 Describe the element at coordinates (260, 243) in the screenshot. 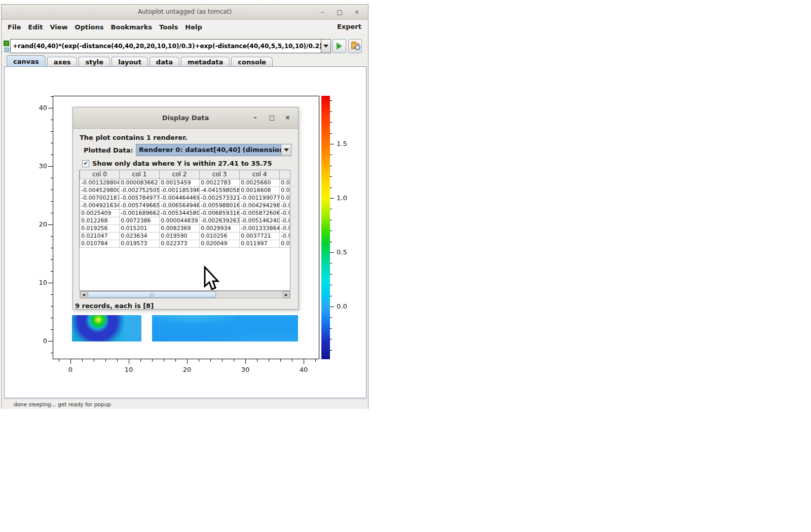

I see `table-cell: 0.011997` at that location.